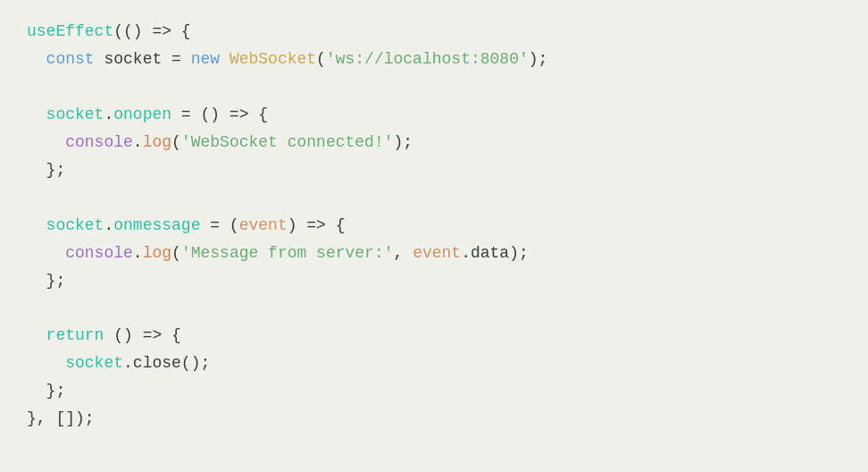 The height and width of the screenshot is (472, 868). I want to click on code-token: ,, so click(404, 254).